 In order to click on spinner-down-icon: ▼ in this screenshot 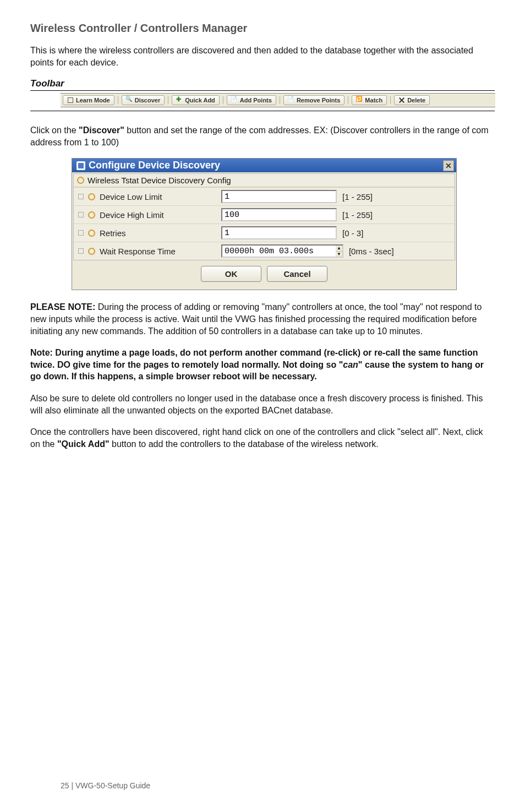, I will do `click(339, 254)`.